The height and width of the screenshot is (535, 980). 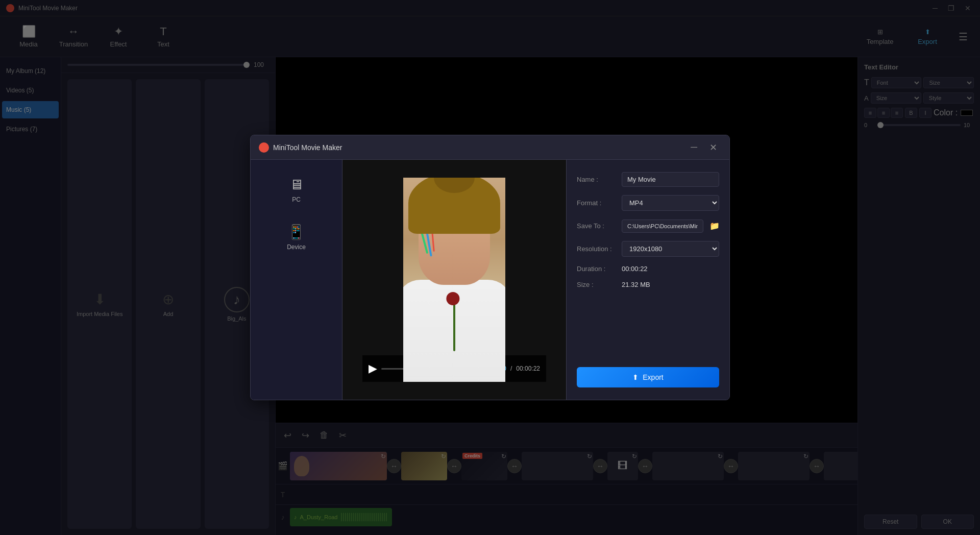 What do you see at coordinates (490, 148) in the screenshot?
I see `dialog-header: MiniTool Movie Maker ─ ✕` at bounding box center [490, 148].